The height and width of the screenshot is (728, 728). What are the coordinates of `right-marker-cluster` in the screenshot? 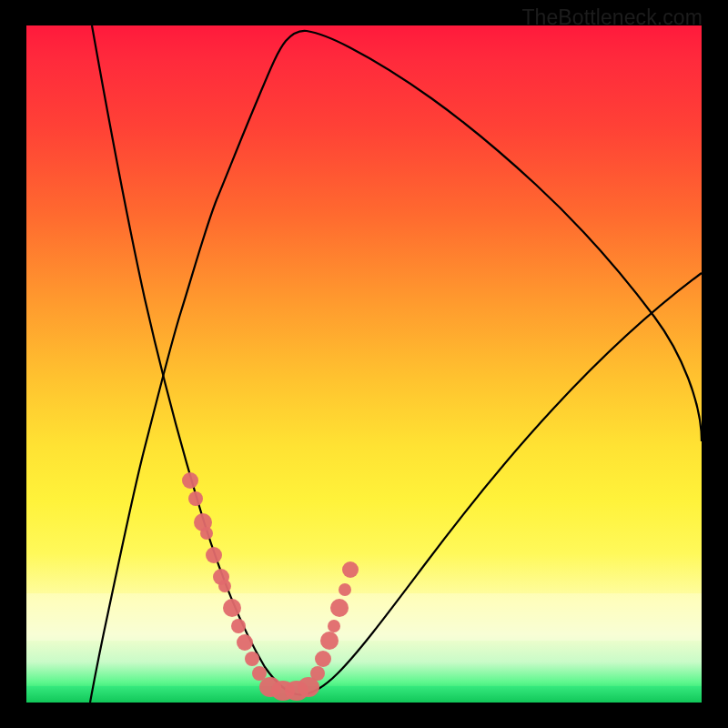 It's located at (335, 621).